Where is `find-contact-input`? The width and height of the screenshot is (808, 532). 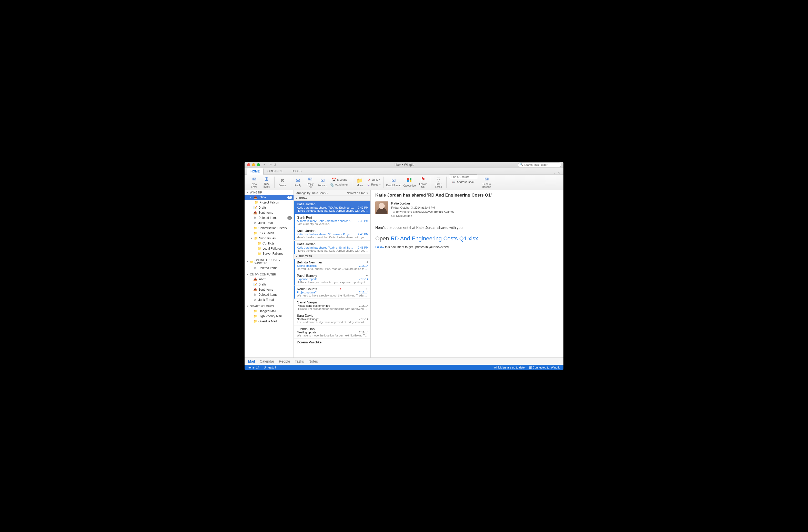
find-contact-input is located at coordinates (463, 177).